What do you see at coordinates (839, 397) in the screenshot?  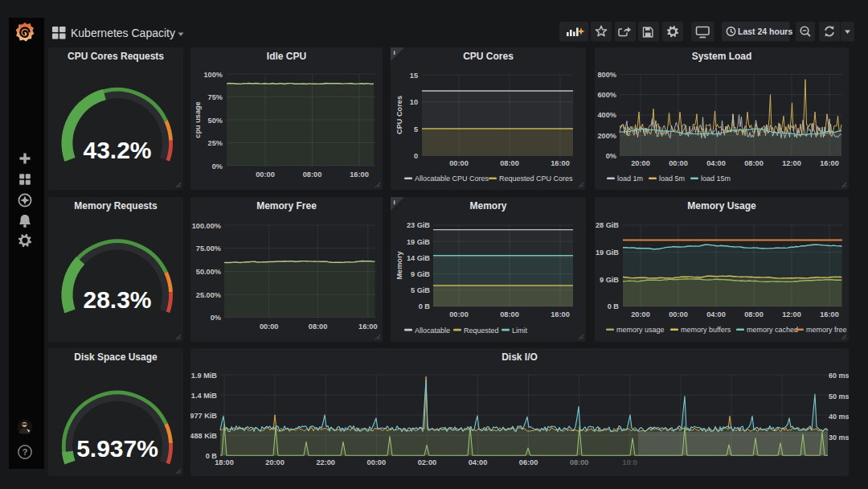 I see `svg-text: 50 ms` at bounding box center [839, 397].